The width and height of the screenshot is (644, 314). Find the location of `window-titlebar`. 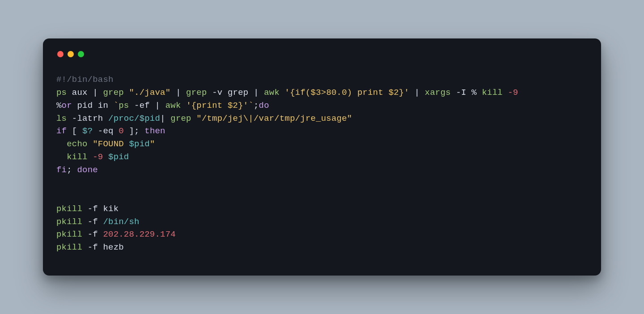

window-titlebar is located at coordinates (322, 61).